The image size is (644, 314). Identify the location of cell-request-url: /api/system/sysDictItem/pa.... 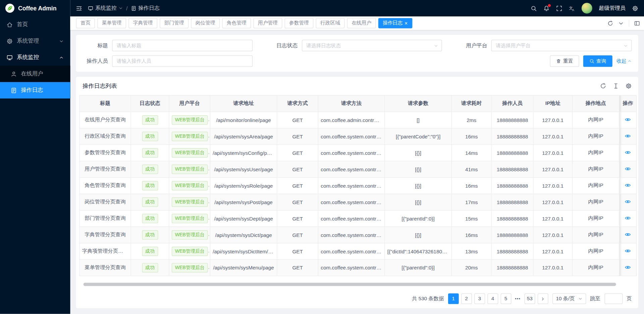
(244, 251).